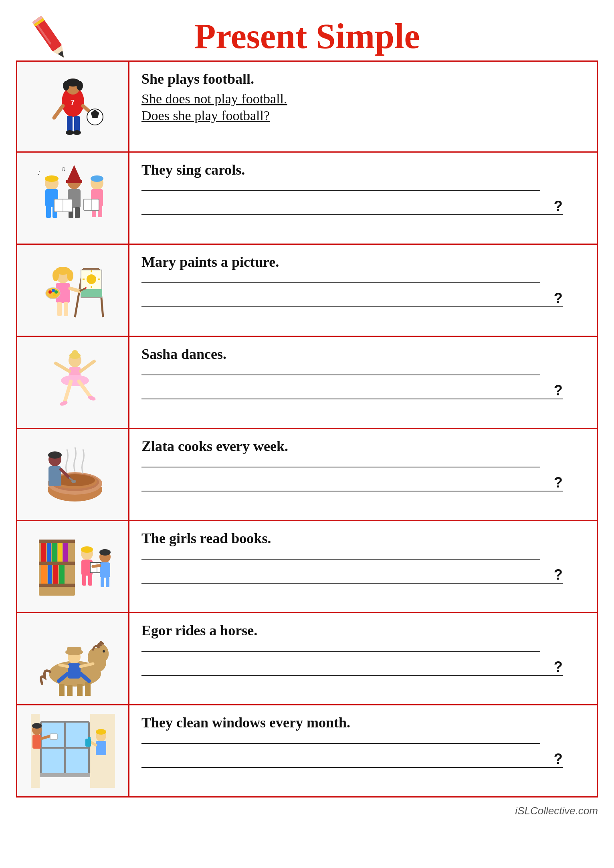 The width and height of the screenshot is (614, 868). Describe the element at coordinates (73, 198) in the screenshot. I see `image-carols: ♪ ♫` at that location.